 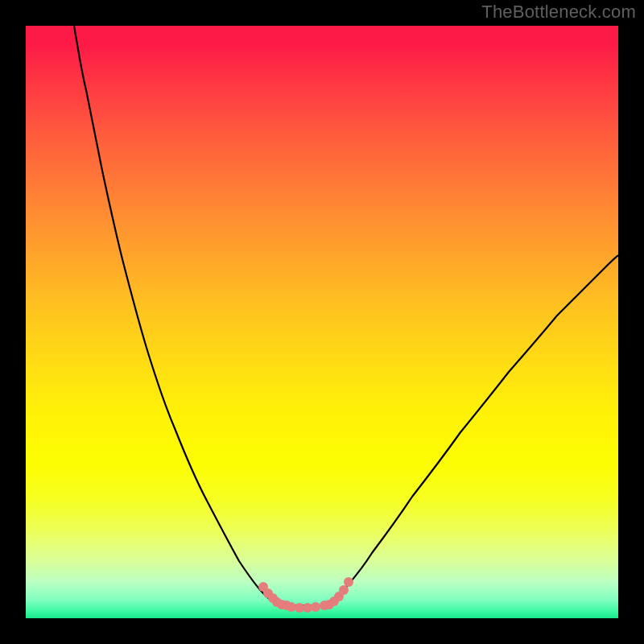 I want to click on watermark-text: TheBottleneck.com, so click(x=559, y=12).